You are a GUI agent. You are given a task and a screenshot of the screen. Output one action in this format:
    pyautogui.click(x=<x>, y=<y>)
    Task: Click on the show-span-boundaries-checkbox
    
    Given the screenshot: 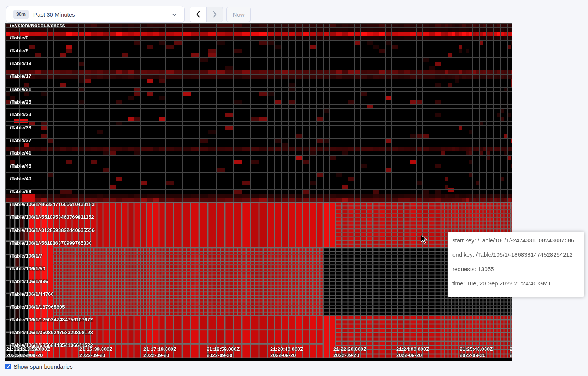 What is the action you would take?
    pyautogui.click(x=9, y=366)
    